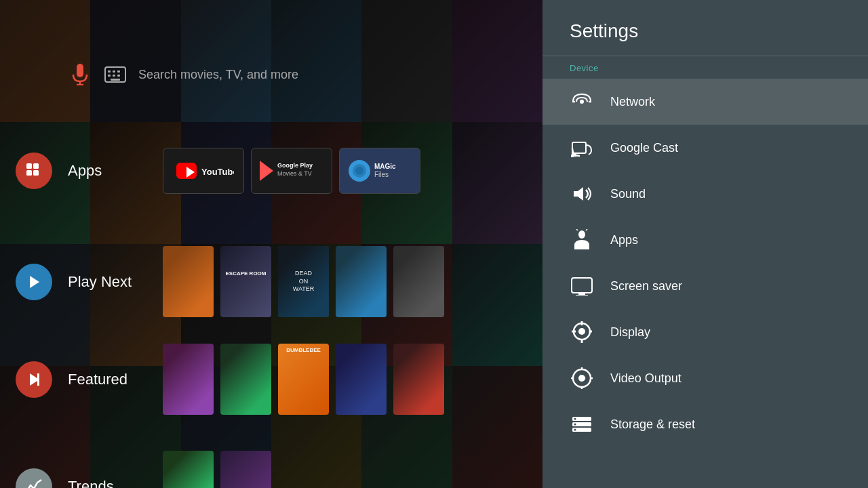 Image resolution: width=868 pixels, height=488 pixels. Describe the element at coordinates (271, 380) in the screenshot. I see `featured-row: Featured BUMBLEBEE` at that location.